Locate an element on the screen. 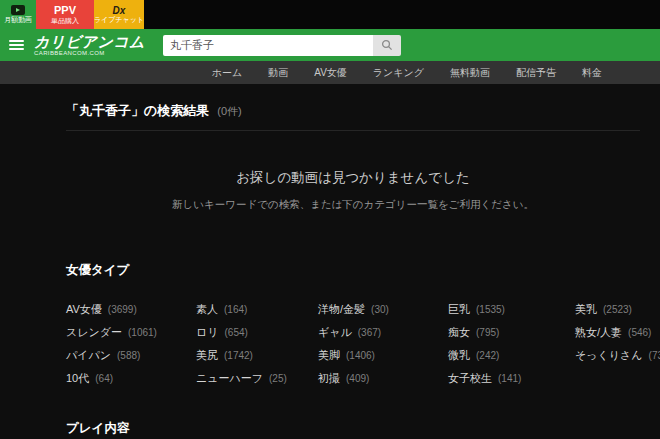 The image size is (660, 439). divider is located at coordinates (353, 130).